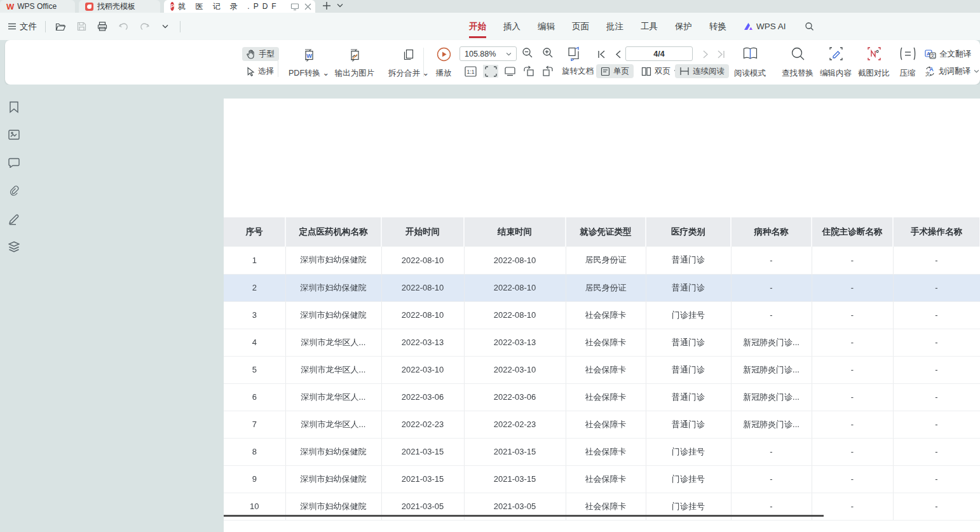 The width and height of the screenshot is (980, 532). What do you see at coordinates (948, 54) in the screenshot?
I see `full-translate-button: A文 全文翻译` at bounding box center [948, 54].